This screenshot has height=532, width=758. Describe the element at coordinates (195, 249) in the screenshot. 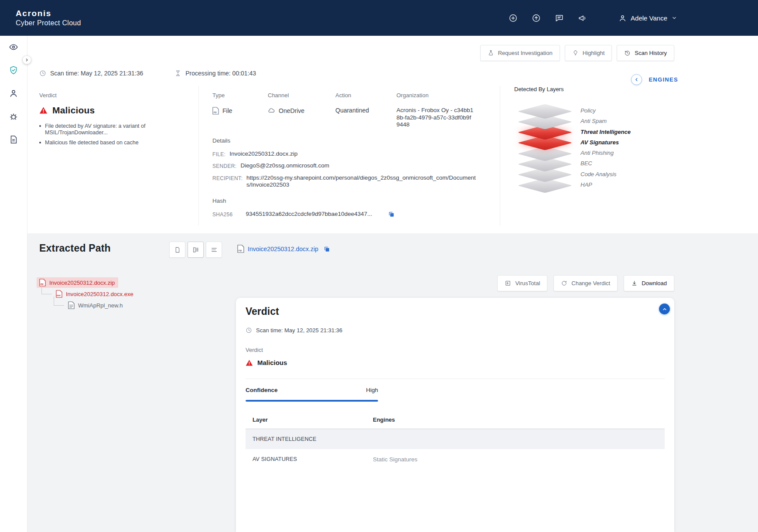

I see `split-view-button` at that location.